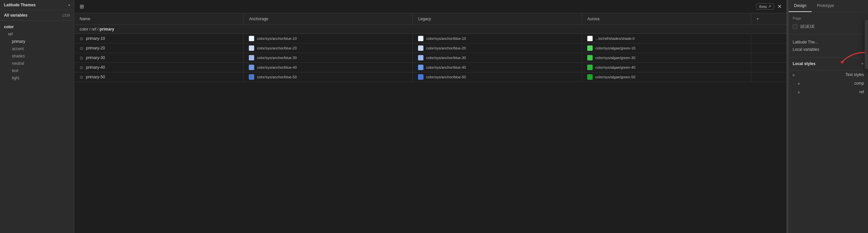 The height and width of the screenshot is (233, 868). I want to click on dropdown-item-default: Default (Anch..., so click(866, 26).